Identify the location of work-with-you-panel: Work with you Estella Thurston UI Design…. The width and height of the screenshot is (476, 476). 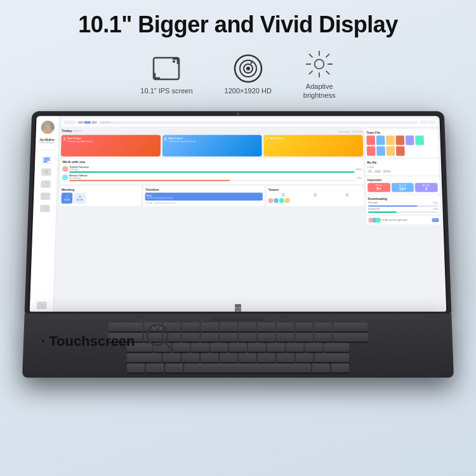
(212, 171).